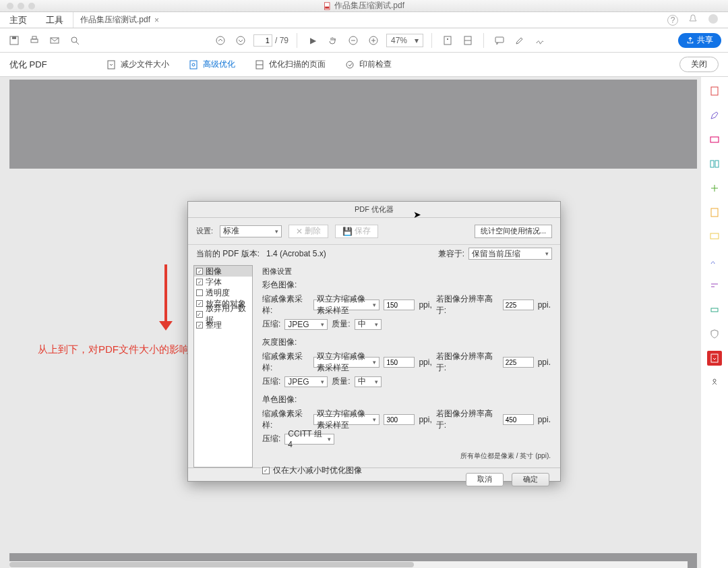 This screenshot has height=568, width=728. What do you see at coordinates (313, 40) in the screenshot?
I see `pointer-icon: ▶` at bounding box center [313, 40].